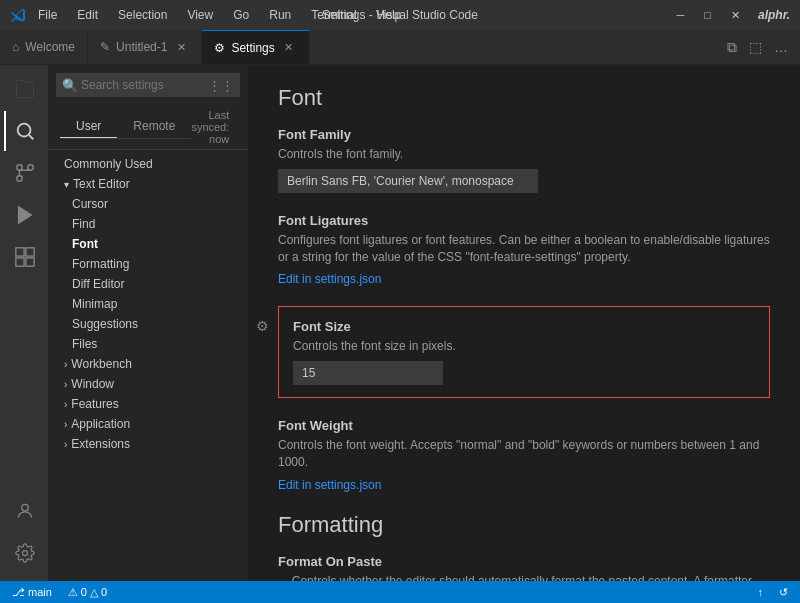 The width and height of the screenshot is (800, 603). I want to click on nav-features-label: Features, so click(94, 404).